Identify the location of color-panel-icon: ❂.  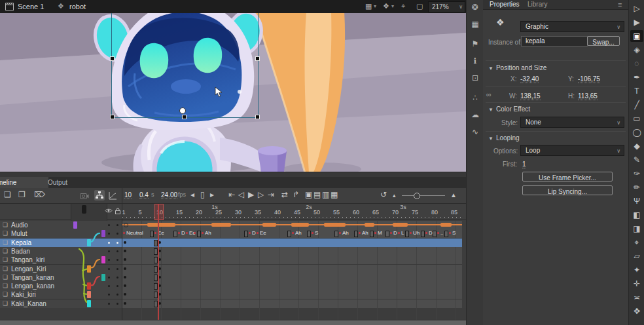
(475, 7).